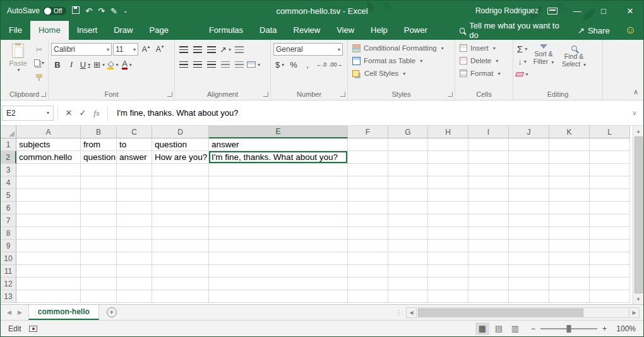 The height and width of the screenshot is (337, 644). Describe the element at coordinates (85, 64) in the screenshot. I see `underline-button: U▾` at that location.